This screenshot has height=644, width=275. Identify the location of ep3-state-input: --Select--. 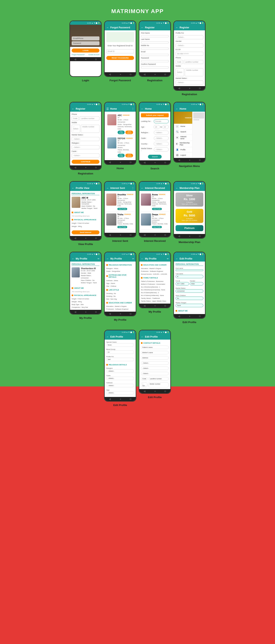
(155, 368).